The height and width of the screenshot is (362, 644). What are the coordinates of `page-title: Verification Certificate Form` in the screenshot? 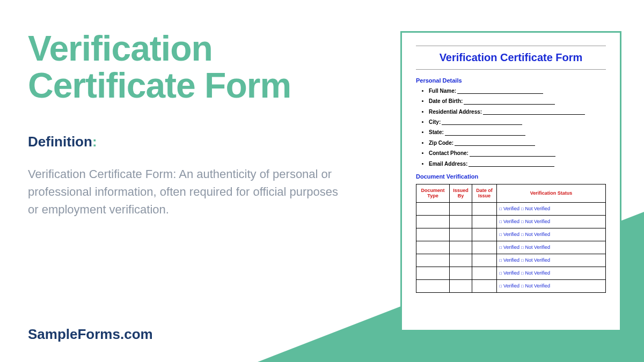 It's located at (184, 68).